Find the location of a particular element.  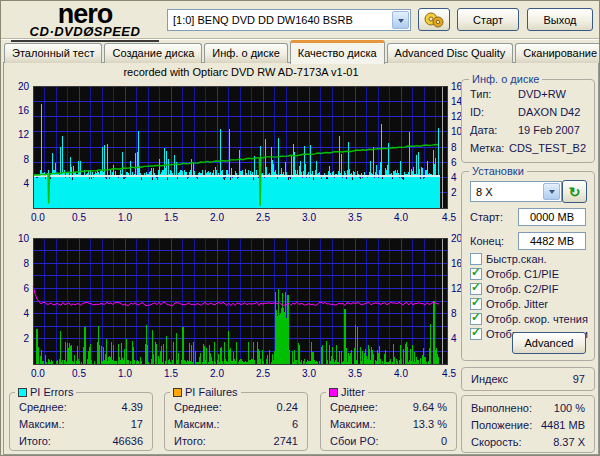

disc-info-title: Инф. о диске is located at coordinates (506, 80).